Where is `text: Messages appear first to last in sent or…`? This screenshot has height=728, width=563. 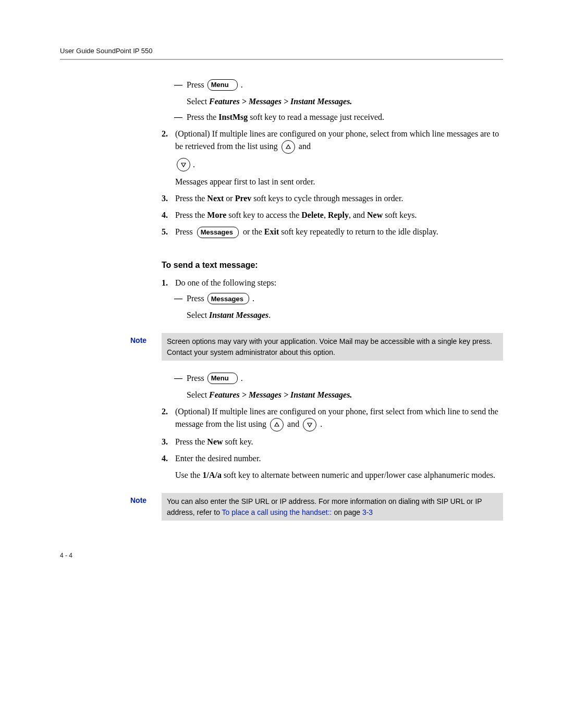
text: Messages appear first to last in sent or… is located at coordinates (339, 182).